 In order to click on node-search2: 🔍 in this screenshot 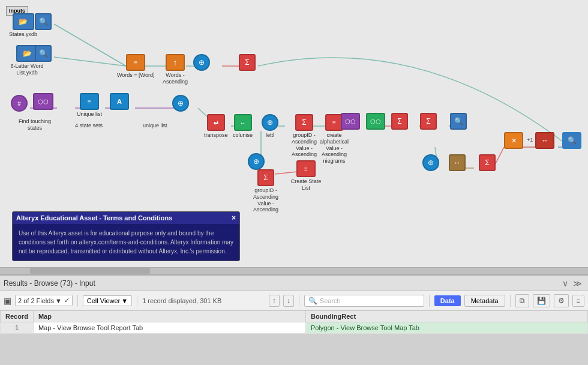, I will do `click(43, 53)`.